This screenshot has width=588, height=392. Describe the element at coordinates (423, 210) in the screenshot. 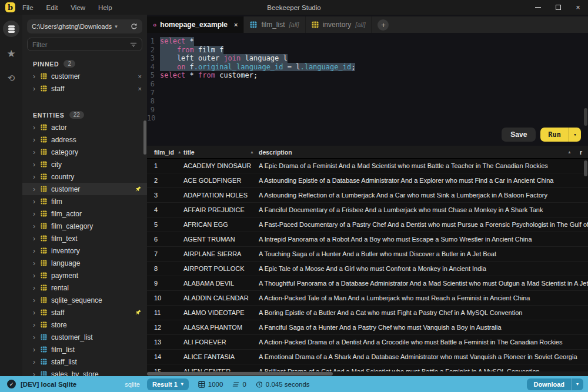

I see `cell-description: A Fanciful Documentary of a Frisbee And …` at that location.